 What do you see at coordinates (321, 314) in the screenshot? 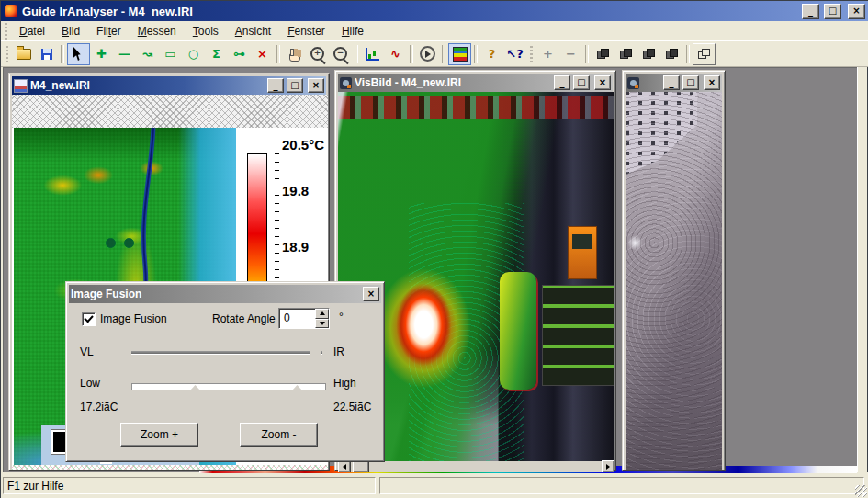
I see `spin-up-button` at bounding box center [321, 314].